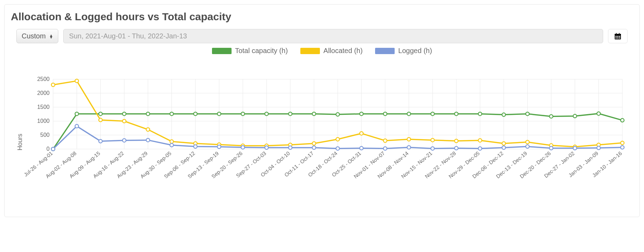  What do you see at coordinates (322, 51) in the screenshot?
I see `legend: Total capacity (h) Allocated (h) Logged …` at bounding box center [322, 51].